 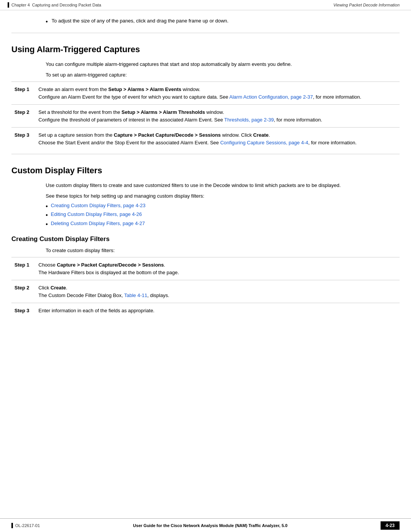 I want to click on creating-step-2-main-prefix: Click Create., so click(x=53, y=288).